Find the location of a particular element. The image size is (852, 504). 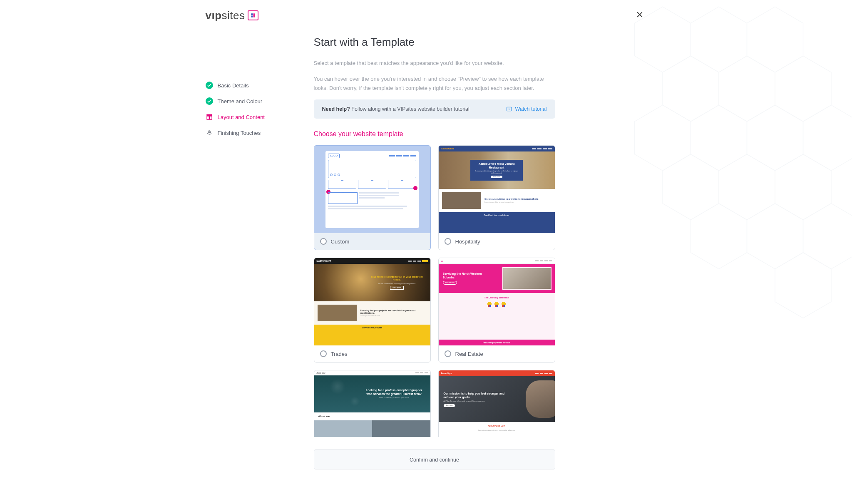

watch-tutorial-link: Watch tutorial is located at coordinates (527, 109).